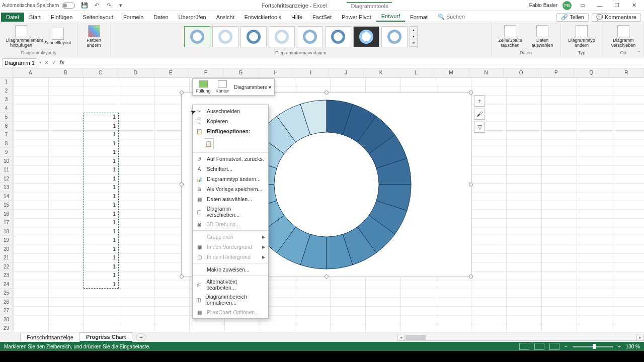  Describe the element at coordinates (46, 62) in the screenshot. I see `cancel-formula-icon: ✕` at that location.